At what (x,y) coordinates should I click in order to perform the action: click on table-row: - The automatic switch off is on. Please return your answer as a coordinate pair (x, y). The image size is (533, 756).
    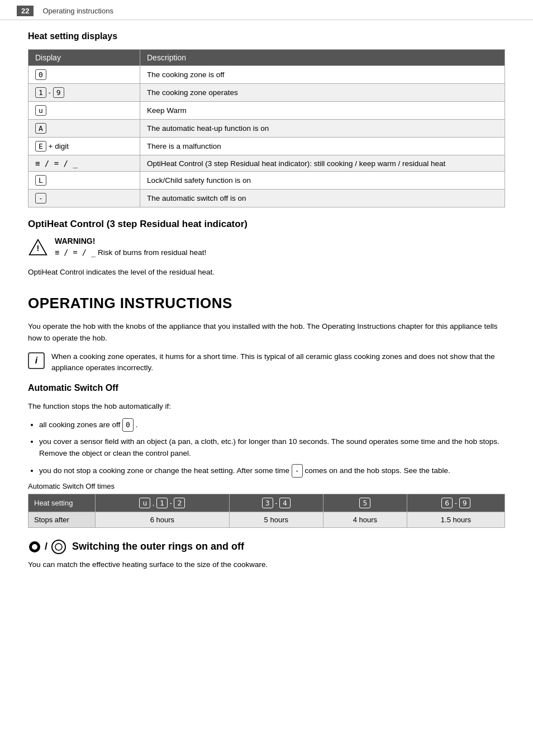
    Looking at the image, I should click on (267, 199).